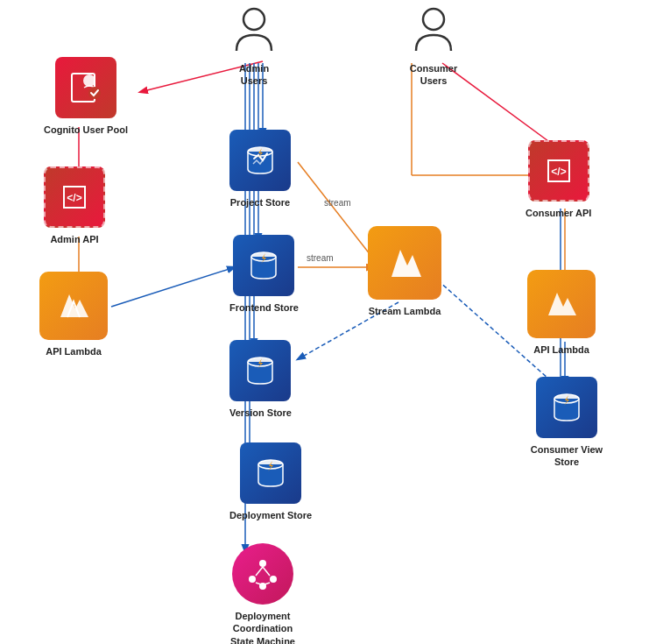 The image size is (663, 644). I want to click on admin-users-node: Admin Users, so click(254, 46).